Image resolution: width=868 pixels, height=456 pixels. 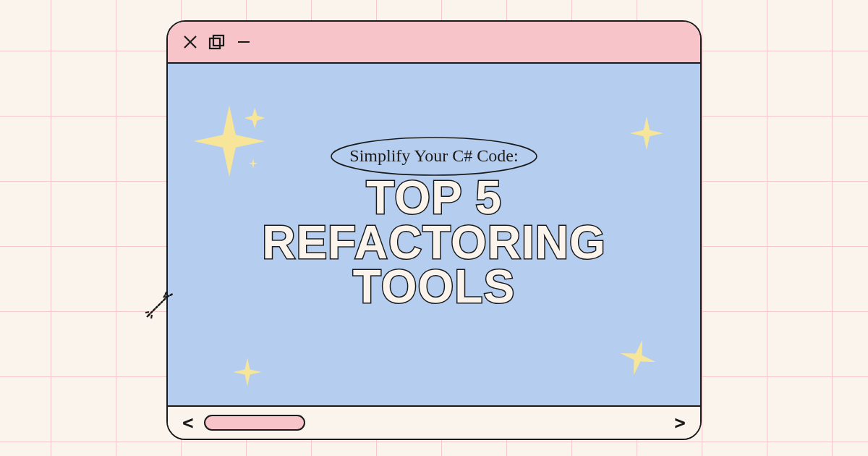 I want to click on close-icon, so click(x=190, y=42).